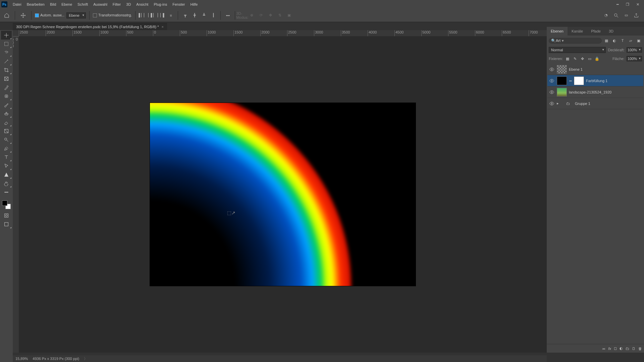 The image size is (644, 362). I want to click on minimize-button: ━, so click(618, 4).